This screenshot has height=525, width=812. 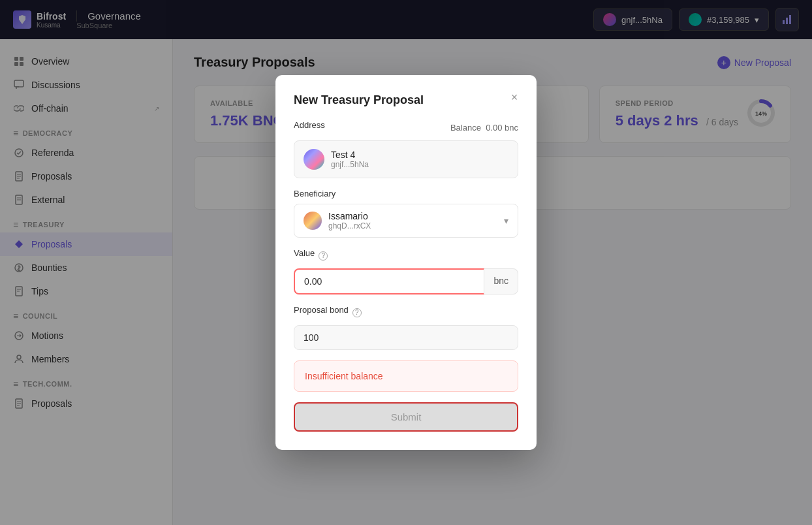 What do you see at coordinates (484, 128) in the screenshot?
I see `balance-label: Balance 0.00 bnc` at bounding box center [484, 128].